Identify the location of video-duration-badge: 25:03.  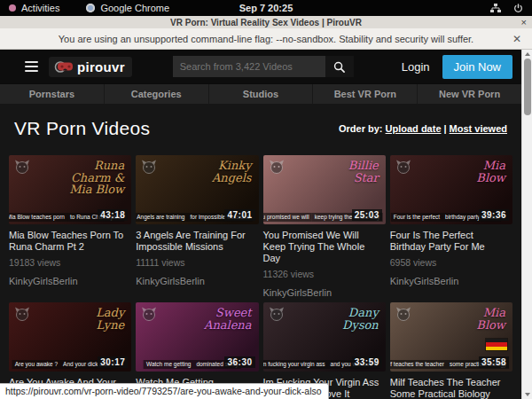
(367, 215).